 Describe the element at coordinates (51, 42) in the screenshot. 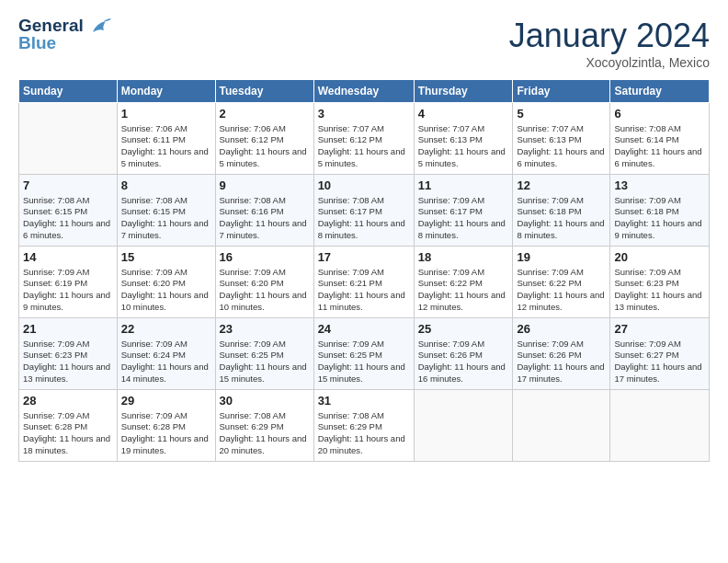

I see `logo-blue: Blue` at that location.